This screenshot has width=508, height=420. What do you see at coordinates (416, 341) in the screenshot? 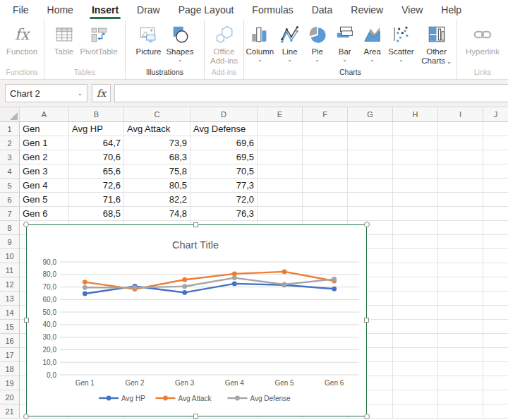
I see `cell-H16` at bounding box center [416, 341].